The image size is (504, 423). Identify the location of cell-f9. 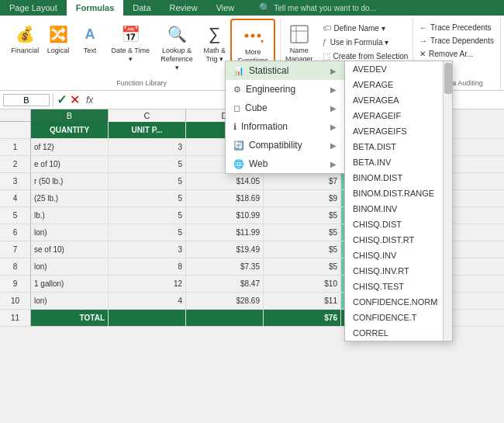
(349, 284).